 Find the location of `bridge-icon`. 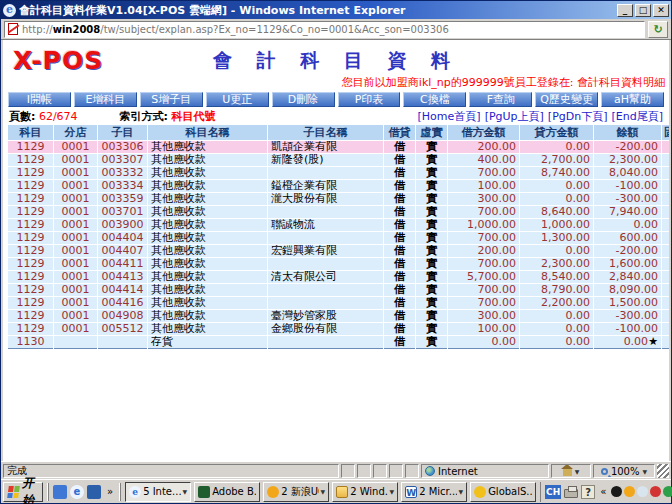

bridge-icon is located at coordinates (94, 492).